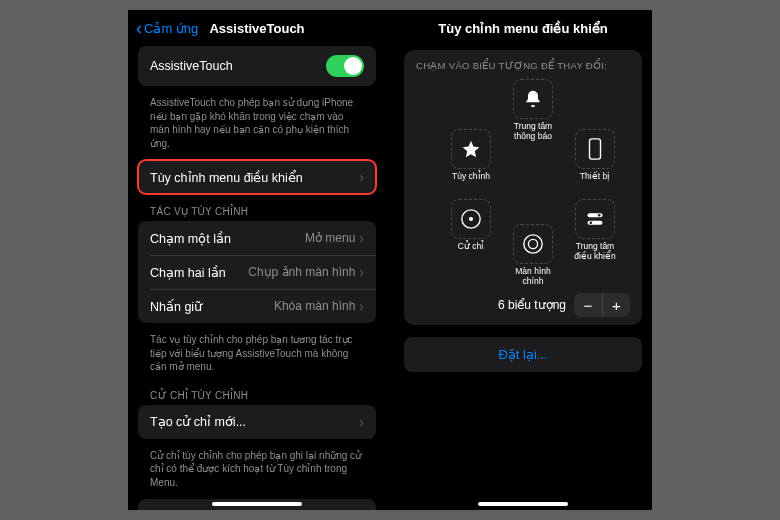 Image resolution: width=780 pixels, height=520 pixels. I want to click on custom-actions-description: Tác vụ tùy chỉnh cho phép bạn tương tác …, so click(257, 356).